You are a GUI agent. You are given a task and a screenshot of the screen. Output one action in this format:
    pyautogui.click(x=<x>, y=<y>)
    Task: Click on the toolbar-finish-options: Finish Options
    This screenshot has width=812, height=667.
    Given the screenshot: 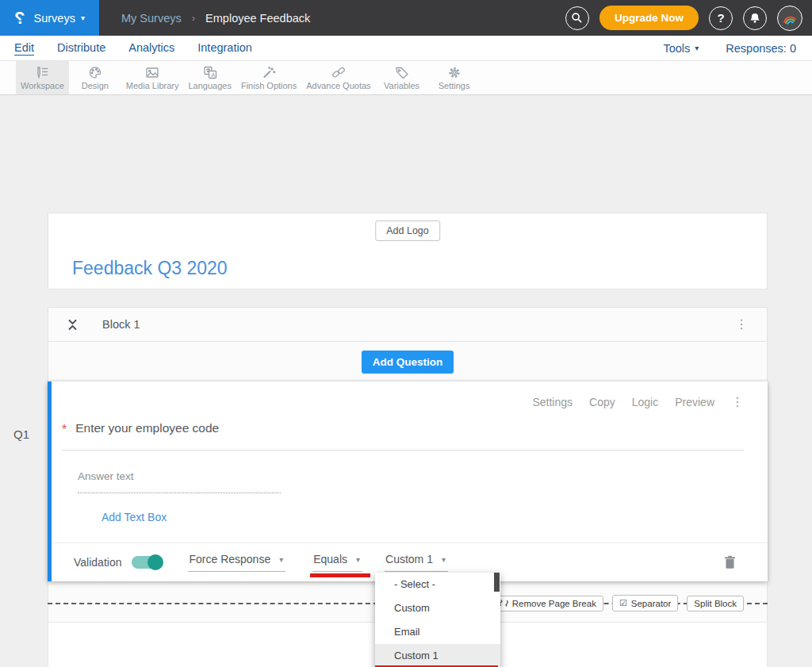 What is the action you would take?
    pyautogui.click(x=269, y=78)
    